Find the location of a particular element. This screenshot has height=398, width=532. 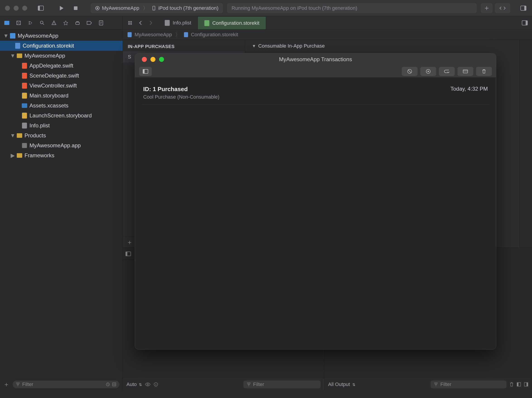

scheme-app-label: MyAwesomeApp is located at coordinates (121, 8).